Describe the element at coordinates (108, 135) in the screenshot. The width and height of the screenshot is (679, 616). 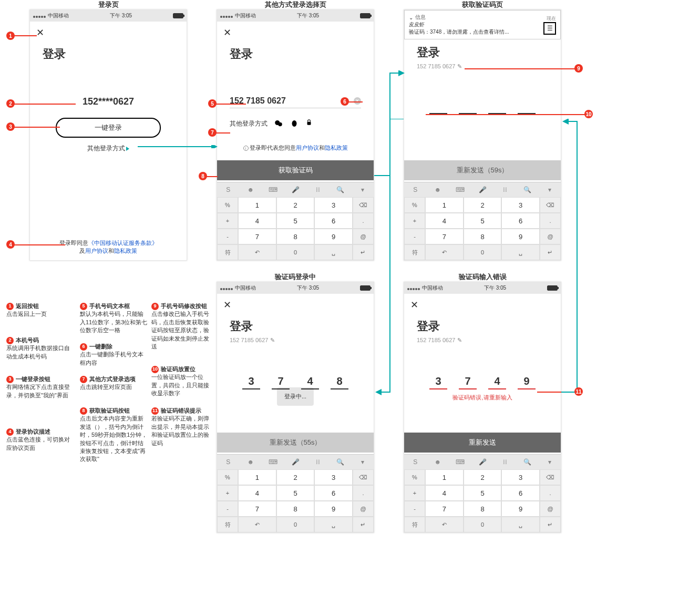
I see `phone-login: 中国移动 下午 3:05 ✕ 登录 152****0627 一键登录 其他登录方…` at that location.